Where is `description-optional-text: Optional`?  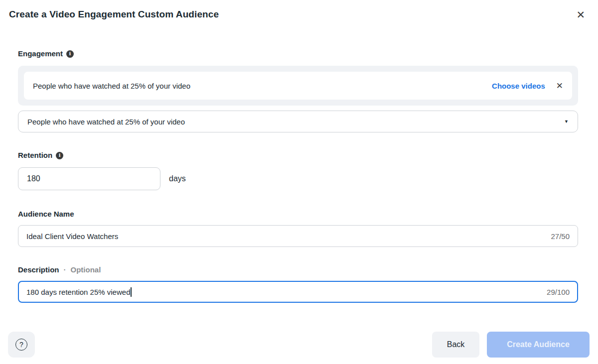 description-optional-text: Optional is located at coordinates (86, 270).